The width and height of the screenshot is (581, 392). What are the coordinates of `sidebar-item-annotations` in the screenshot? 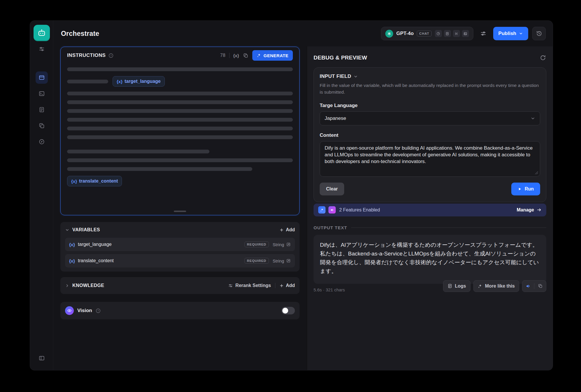 It's located at (42, 126).